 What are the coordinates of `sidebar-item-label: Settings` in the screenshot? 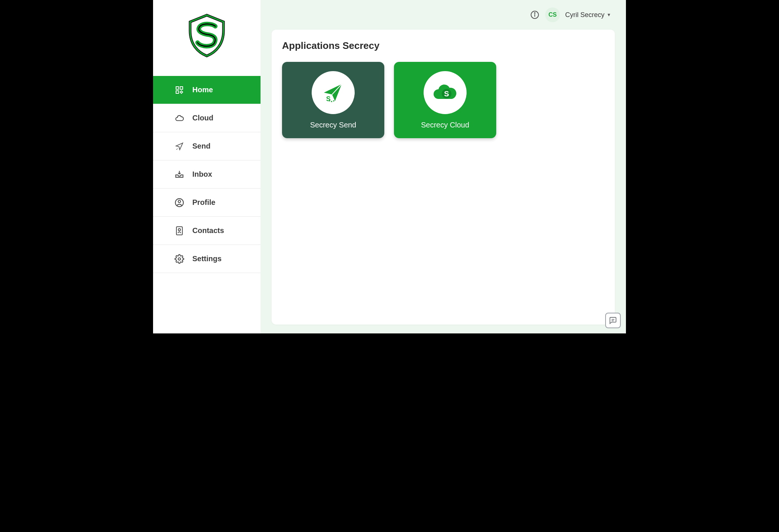 It's located at (207, 259).